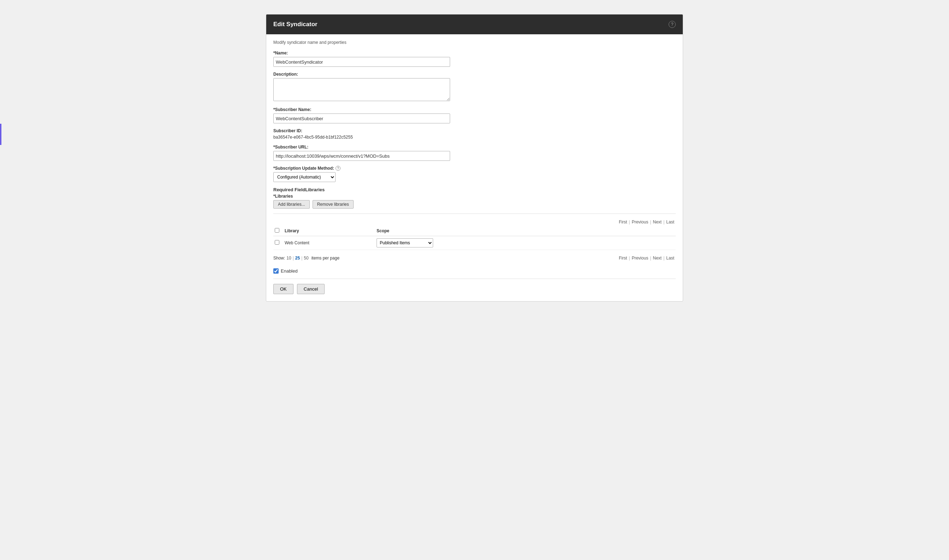  Describe the element at coordinates (297, 243) in the screenshot. I see `row-library-value: Web Content` at that location.